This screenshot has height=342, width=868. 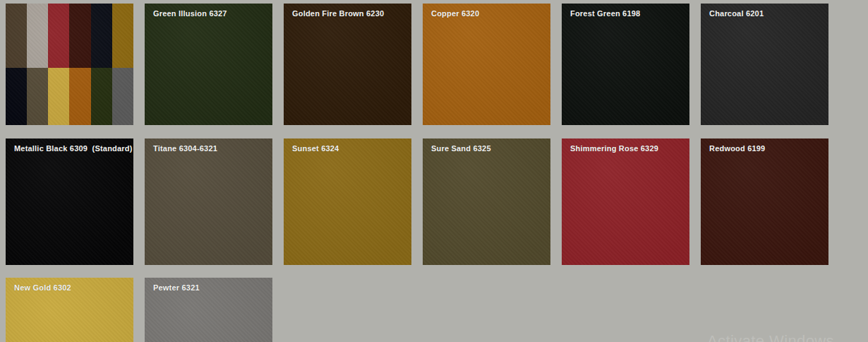 What do you see at coordinates (42, 288) in the screenshot?
I see `swatch-label: New Gold 6302` at bounding box center [42, 288].